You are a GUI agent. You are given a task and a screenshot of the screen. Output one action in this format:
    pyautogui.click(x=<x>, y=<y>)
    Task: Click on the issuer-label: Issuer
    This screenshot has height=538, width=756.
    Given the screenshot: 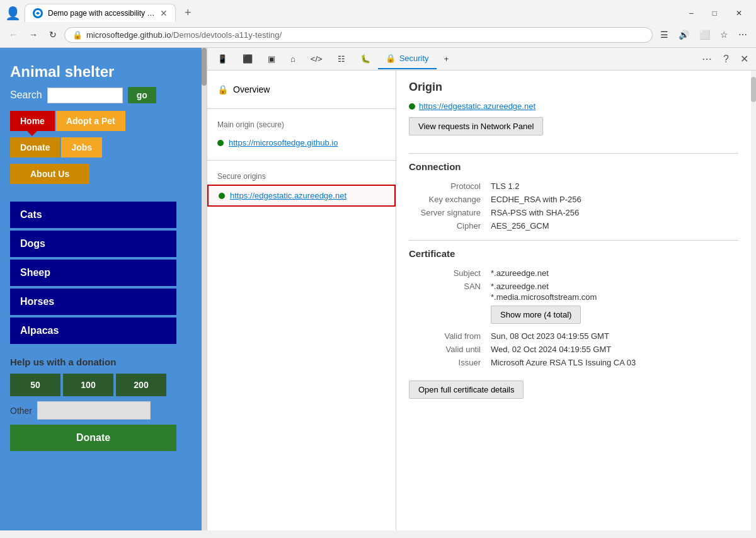 What is the action you would take?
    pyautogui.click(x=450, y=363)
    